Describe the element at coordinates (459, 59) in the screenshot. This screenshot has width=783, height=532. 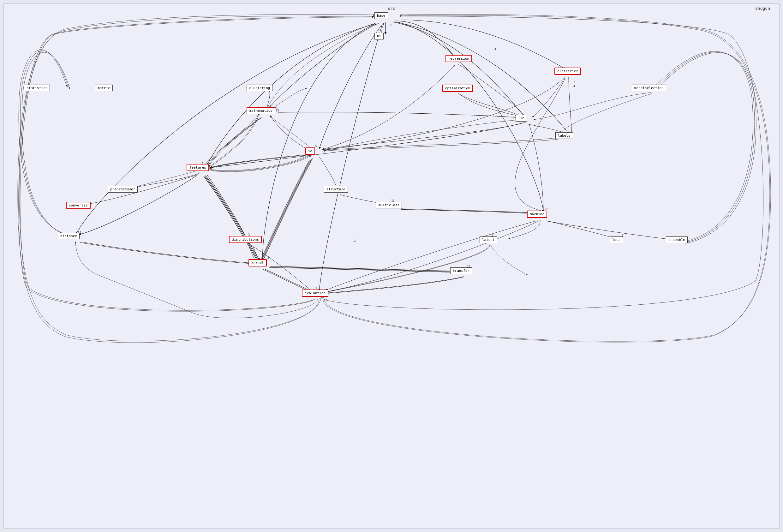
I see `node-regression: regression` at that location.